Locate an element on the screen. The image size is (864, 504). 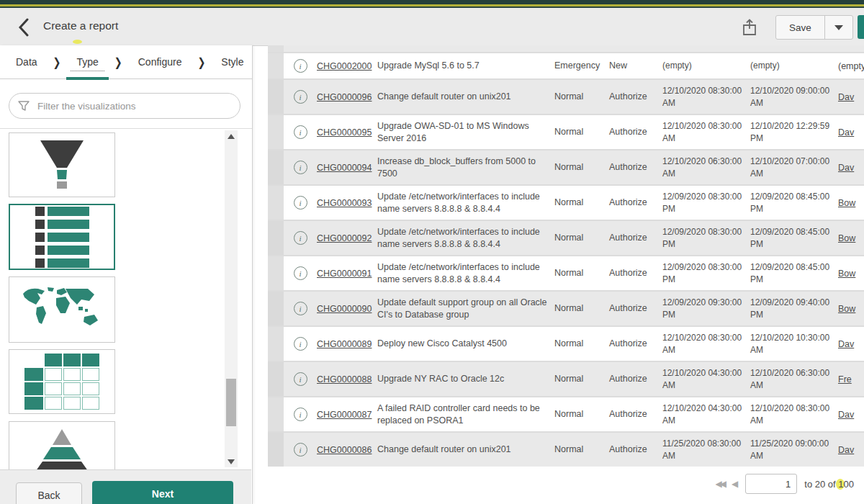
start-date-cell: 12/09/2020 09:30:00 PM is located at coordinates (706, 309).